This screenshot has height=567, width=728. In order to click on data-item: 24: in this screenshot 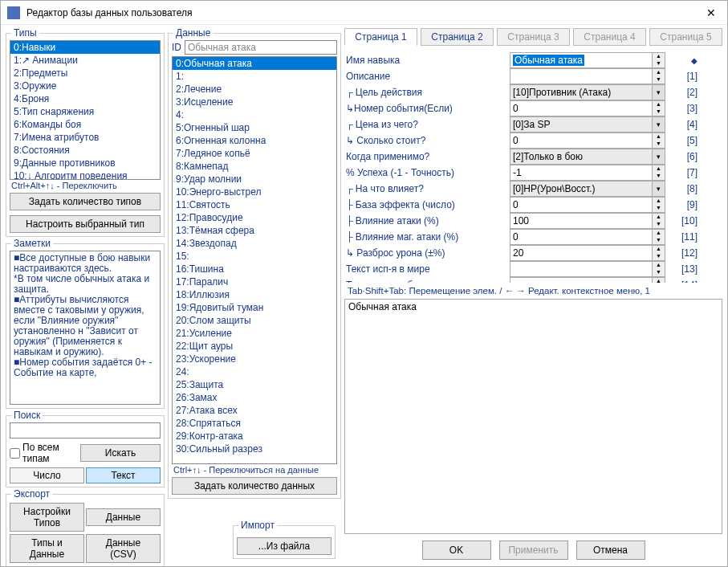, I will do `click(254, 372)`.